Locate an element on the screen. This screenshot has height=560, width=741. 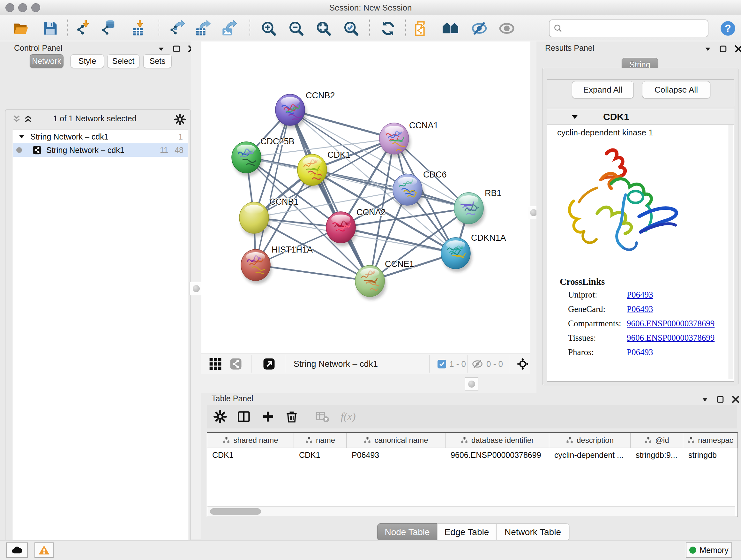
import-network-button is located at coordinates (84, 28).